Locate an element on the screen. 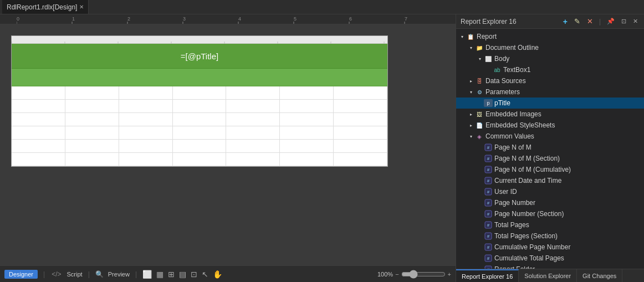  explorer-sep: | is located at coordinates (600, 22).